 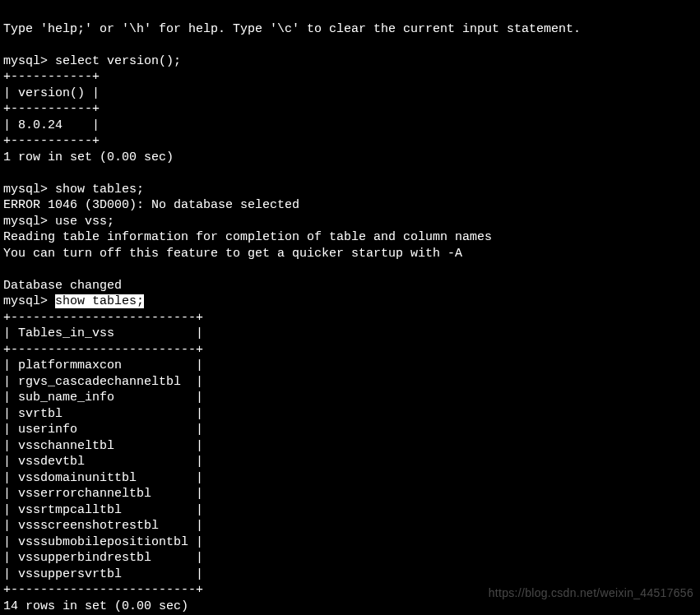 What do you see at coordinates (51, 125) in the screenshot?
I see `version-value: | 8.0.24 |` at bounding box center [51, 125].